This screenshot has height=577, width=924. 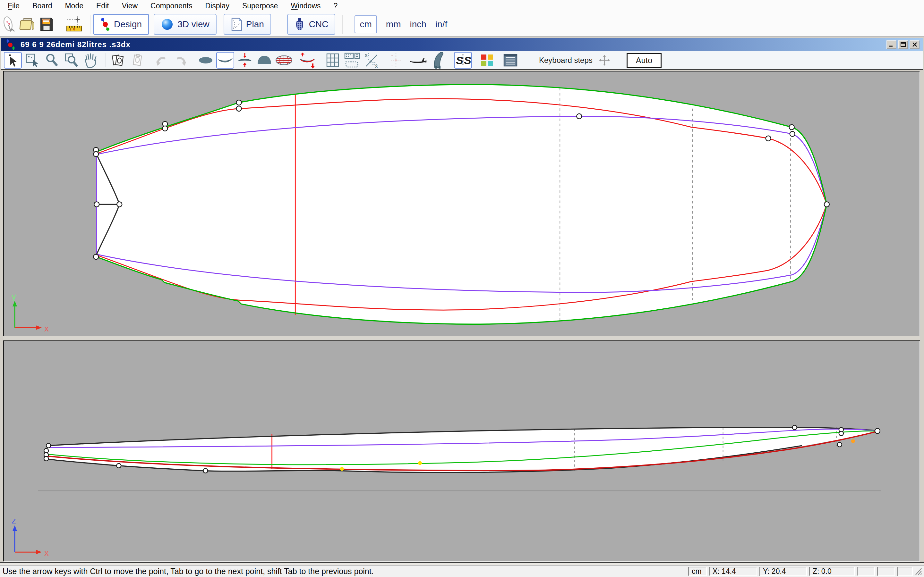 What do you see at coordinates (72, 60) in the screenshot?
I see `zoom-area-tool` at bounding box center [72, 60].